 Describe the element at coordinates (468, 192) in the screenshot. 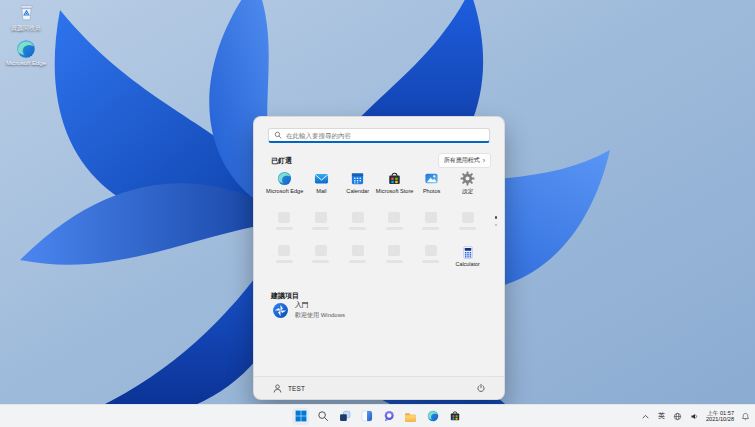

I see `app-label: 設定` at that location.